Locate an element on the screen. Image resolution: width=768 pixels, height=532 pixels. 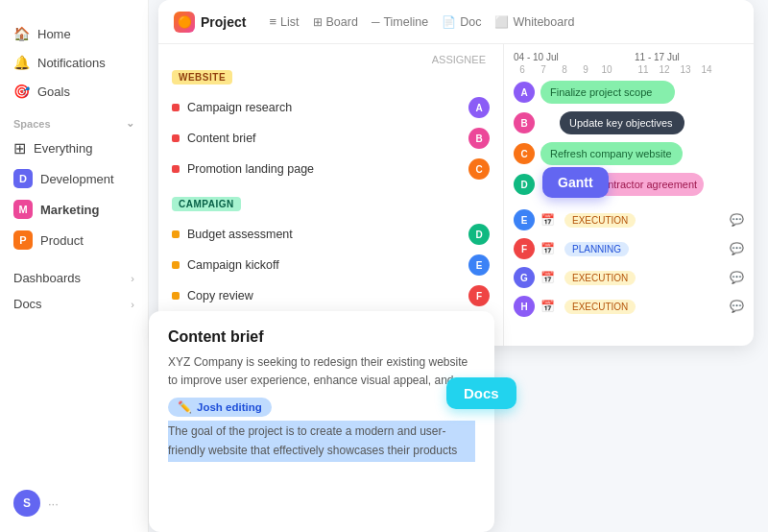
doc-icon: 📄 is located at coordinates (449, 22).